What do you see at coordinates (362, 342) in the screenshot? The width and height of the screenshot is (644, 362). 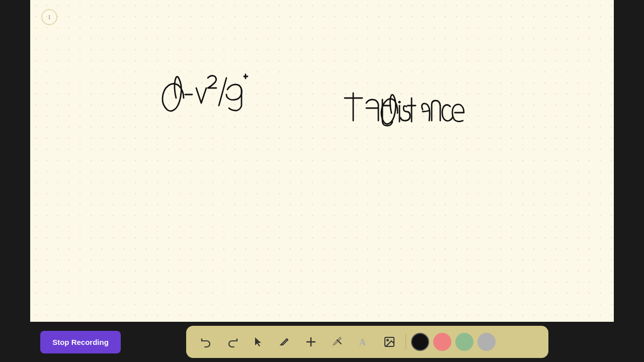 I see `svg-text: A` at bounding box center [362, 342].